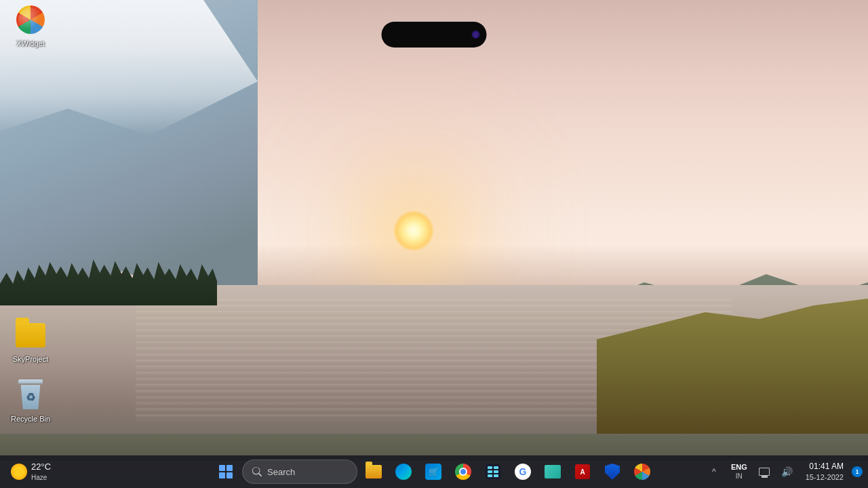 This screenshot has width=868, height=488. I want to click on display-settings-tray, so click(764, 472).